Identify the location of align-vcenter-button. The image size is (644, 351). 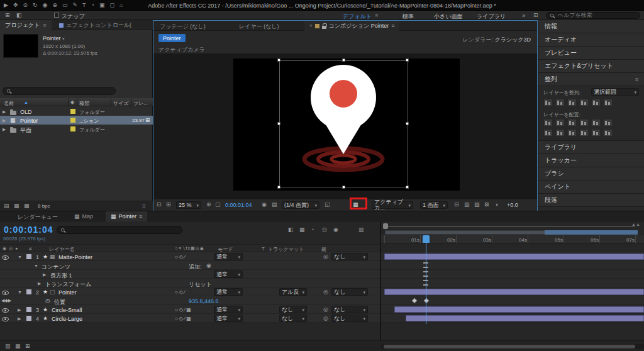
(596, 103).